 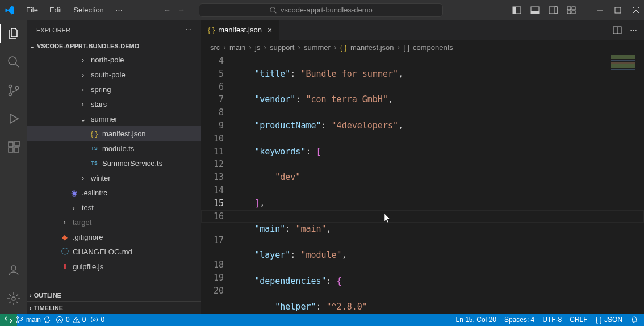 I want to click on tree-folder-north-pole: ›north-pole, so click(x=114, y=60).